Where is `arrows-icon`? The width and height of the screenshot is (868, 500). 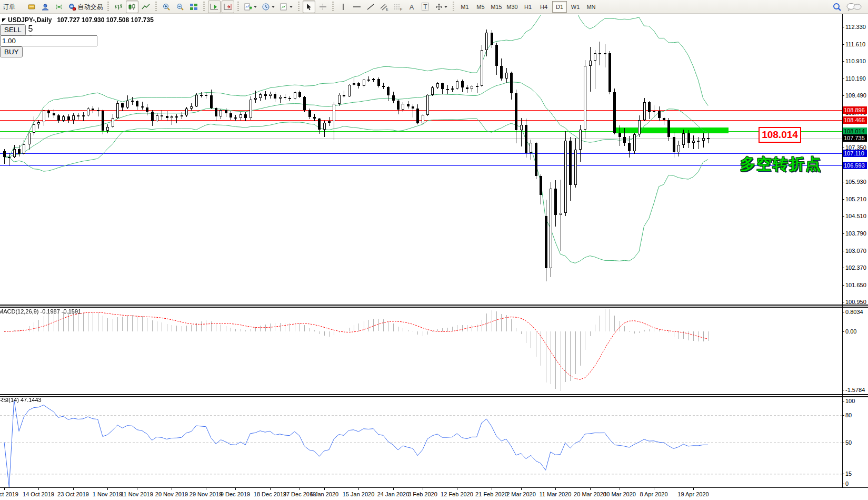
arrows-icon is located at coordinates (441, 7).